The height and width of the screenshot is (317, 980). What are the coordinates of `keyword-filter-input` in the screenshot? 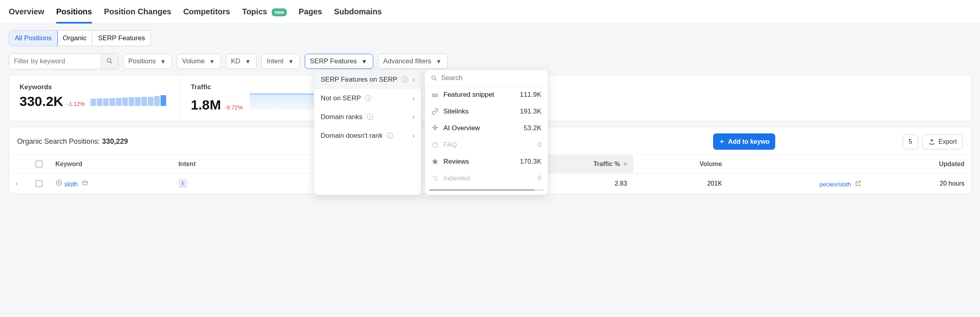 It's located at (55, 61).